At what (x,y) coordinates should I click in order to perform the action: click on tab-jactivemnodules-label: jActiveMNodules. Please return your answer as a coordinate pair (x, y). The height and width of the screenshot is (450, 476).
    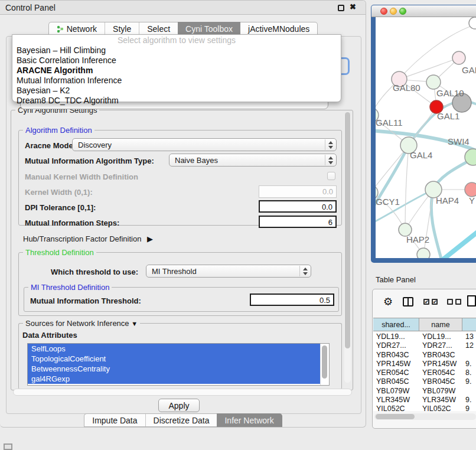
    Looking at the image, I should click on (279, 29).